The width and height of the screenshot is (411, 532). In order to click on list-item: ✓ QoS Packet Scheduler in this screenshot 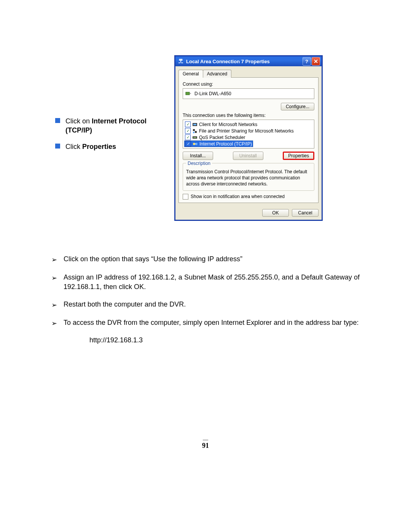, I will do `click(249, 137)`.